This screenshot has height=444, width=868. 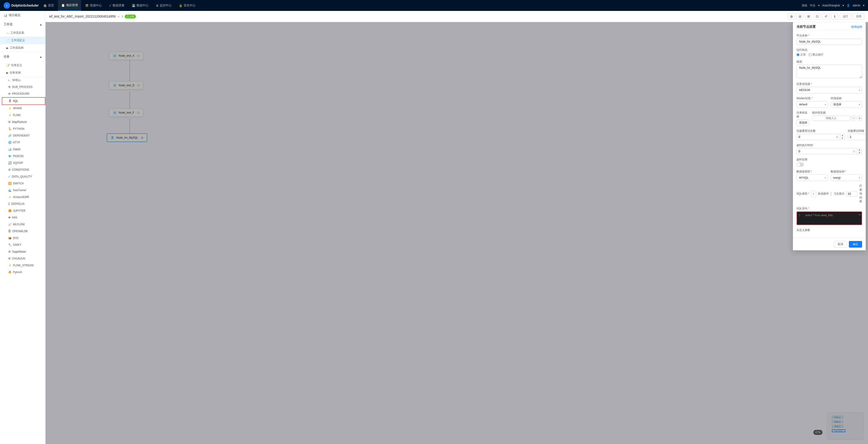 What do you see at coordinates (857, 135) in the screenshot?
I see `fail-retry-interval-group: 失败重试间隔 分 ▲ ▼` at bounding box center [857, 135].